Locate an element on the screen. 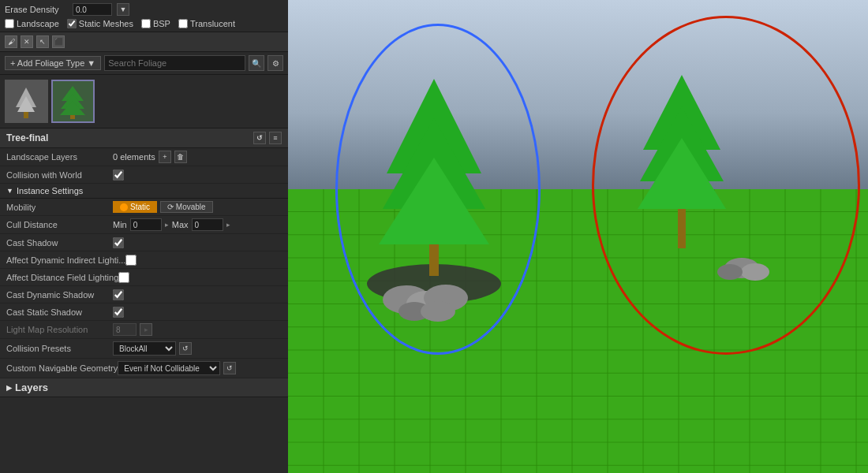 The height and width of the screenshot is (473, 868). translucent-checkbox-item: Translucent is located at coordinates (207, 24).